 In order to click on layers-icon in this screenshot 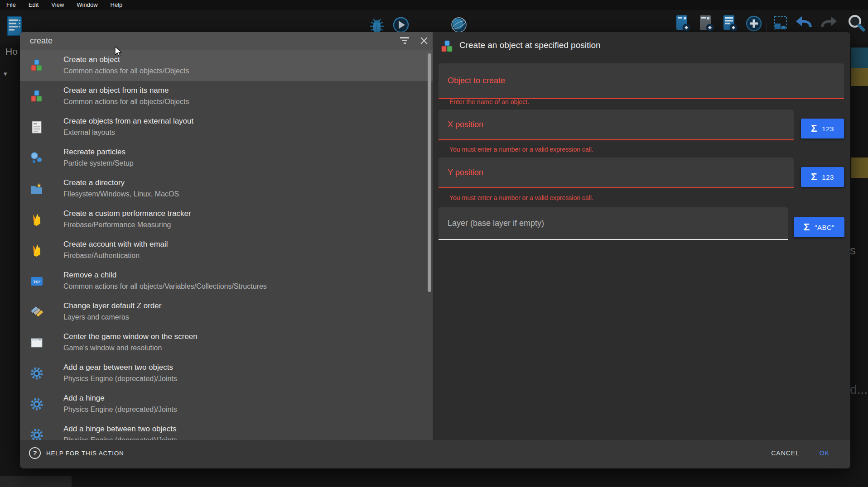, I will do `click(37, 312)`.